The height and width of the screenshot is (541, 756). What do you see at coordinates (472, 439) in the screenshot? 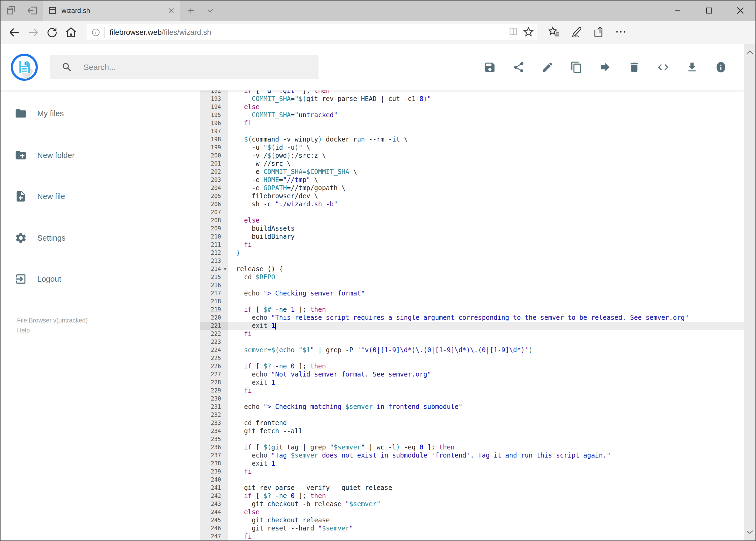
I see `editor-line: 235` at bounding box center [472, 439].